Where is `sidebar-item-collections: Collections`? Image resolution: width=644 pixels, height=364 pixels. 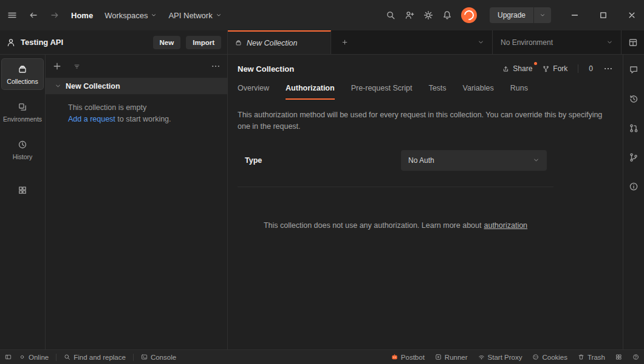
sidebar-item-collections: Collections is located at coordinates (22, 74).